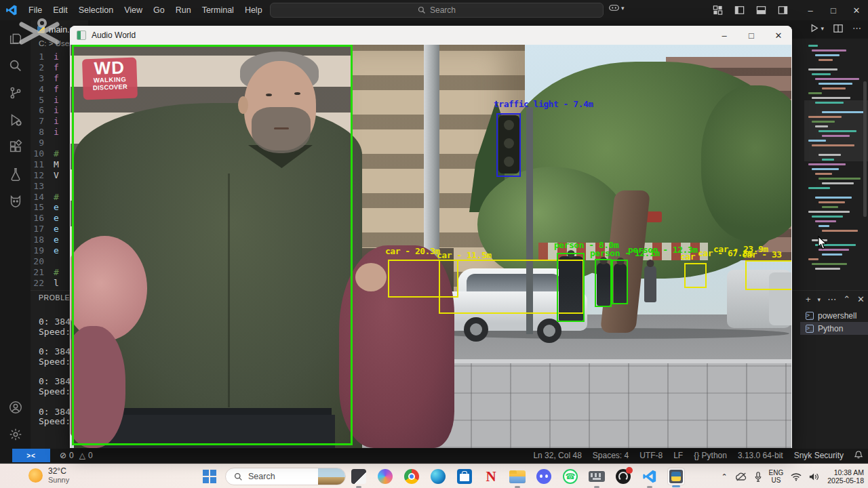  Describe the element at coordinates (332, 476) in the screenshot. I see `bing-daily-image` at that location.